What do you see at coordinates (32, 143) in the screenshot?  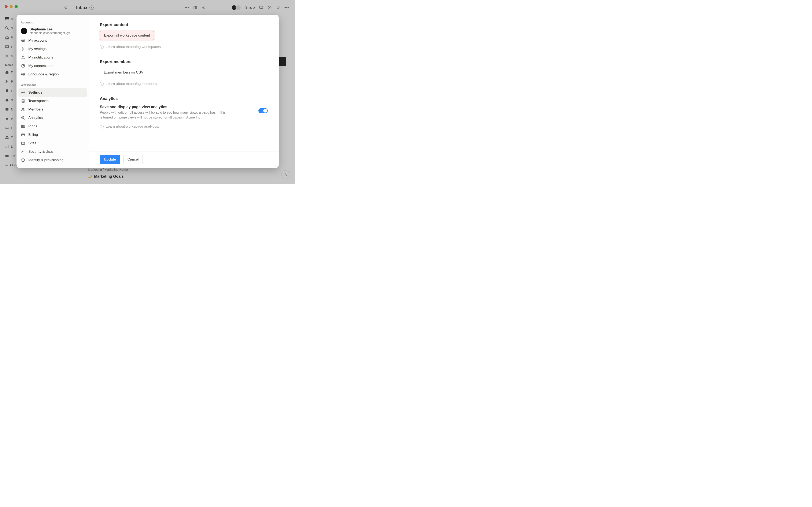 I see `sidebar-item-label: Sites` at bounding box center [32, 143].